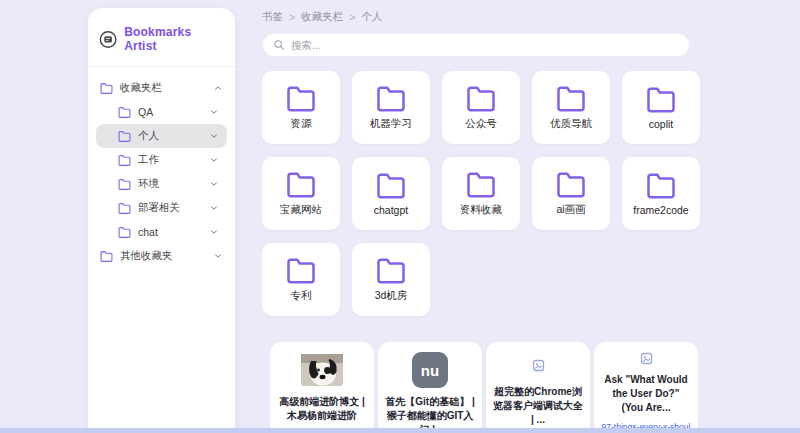  I want to click on bookmark-title: Ask "What Would the User Do?" (You Are..…, so click(646, 394).